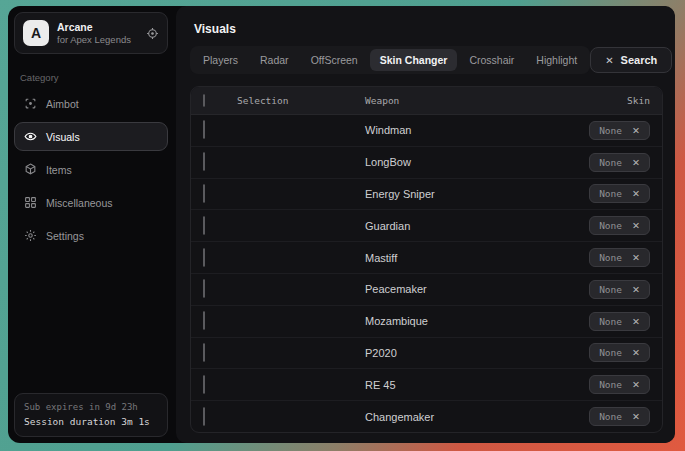  I want to click on table-row: P2020 None ✕, so click(426, 354).